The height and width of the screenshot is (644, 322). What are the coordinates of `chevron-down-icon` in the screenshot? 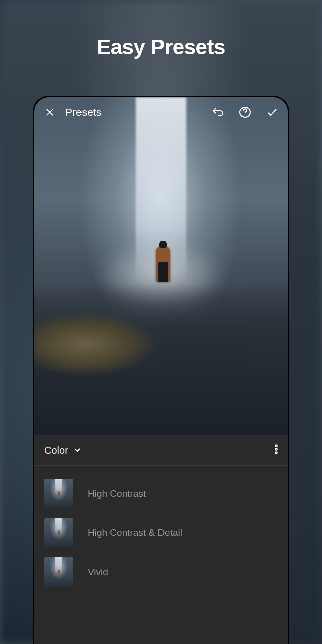 It's located at (77, 450).